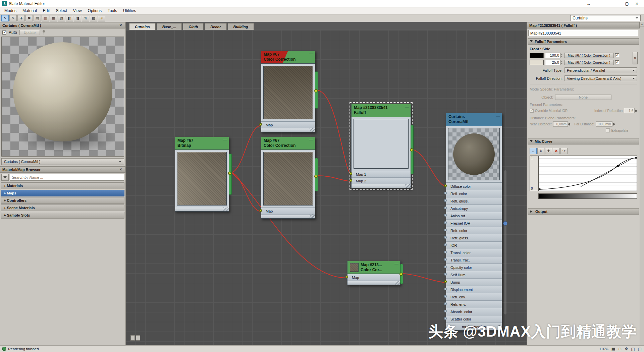 The width and height of the screenshot is (644, 352). I want to click on parameters-header: Map #2138383541 ( Falloff ), so click(583, 25).